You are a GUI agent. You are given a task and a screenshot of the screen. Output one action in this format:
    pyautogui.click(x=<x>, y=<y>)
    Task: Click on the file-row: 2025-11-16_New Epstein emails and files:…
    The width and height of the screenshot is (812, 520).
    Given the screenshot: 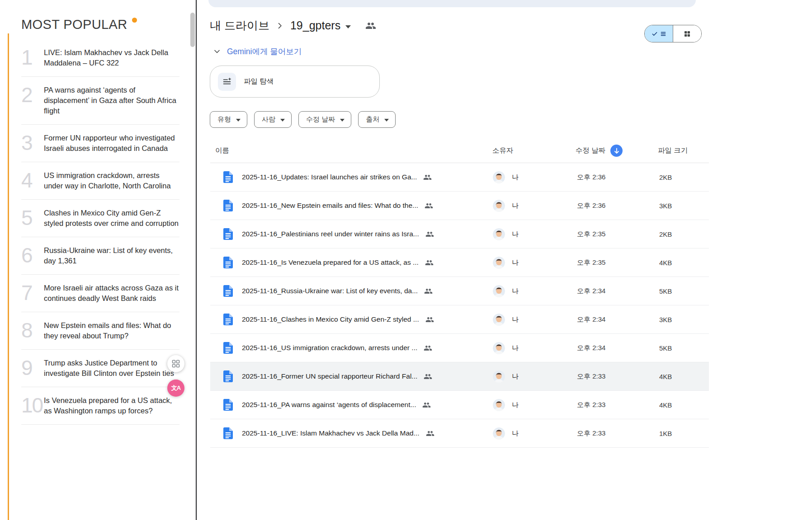 What is the action you would take?
    pyautogui.click(x=459, y=206)
    